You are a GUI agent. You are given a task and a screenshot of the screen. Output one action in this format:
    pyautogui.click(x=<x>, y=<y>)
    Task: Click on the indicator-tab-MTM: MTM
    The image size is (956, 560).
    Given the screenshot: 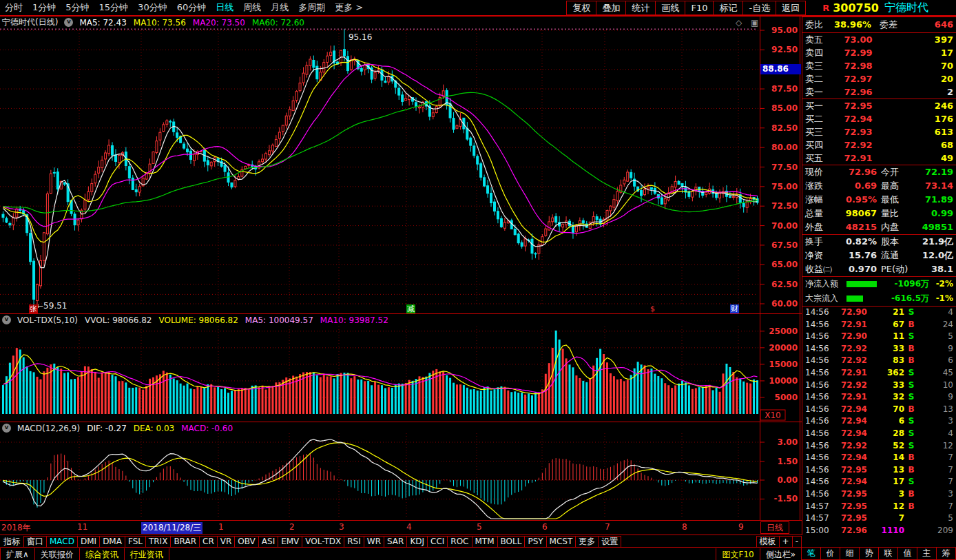 What is the action you would take?
    pyautogui.click(x=485, y=541)
    